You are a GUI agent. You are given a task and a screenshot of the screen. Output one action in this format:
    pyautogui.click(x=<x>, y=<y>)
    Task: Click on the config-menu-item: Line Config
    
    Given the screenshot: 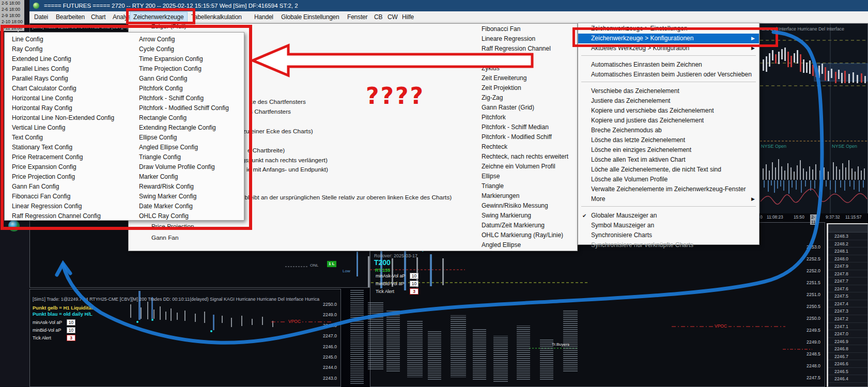 What is the action you would take?
    pyautogui.click(x=73, y=39)
    